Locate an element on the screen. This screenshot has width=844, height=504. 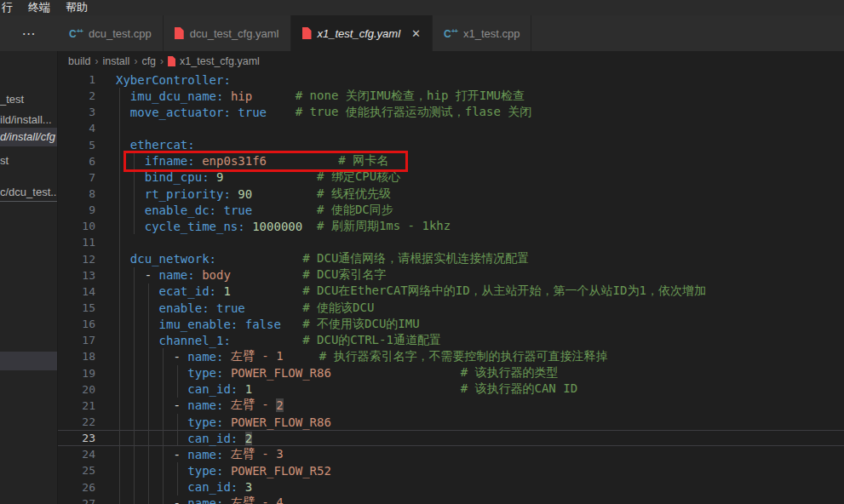
line-number: 4 is located at coordinates (85, 128).